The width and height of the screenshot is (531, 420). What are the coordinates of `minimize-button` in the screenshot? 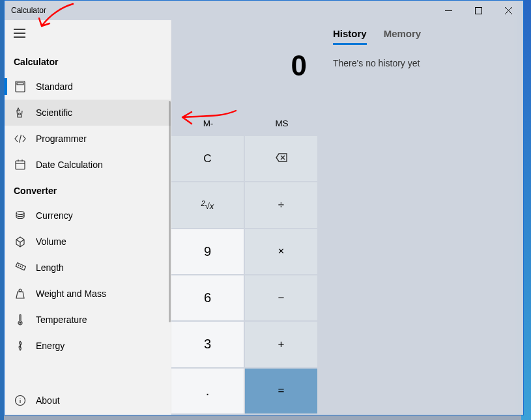 It's located at (448, 10).